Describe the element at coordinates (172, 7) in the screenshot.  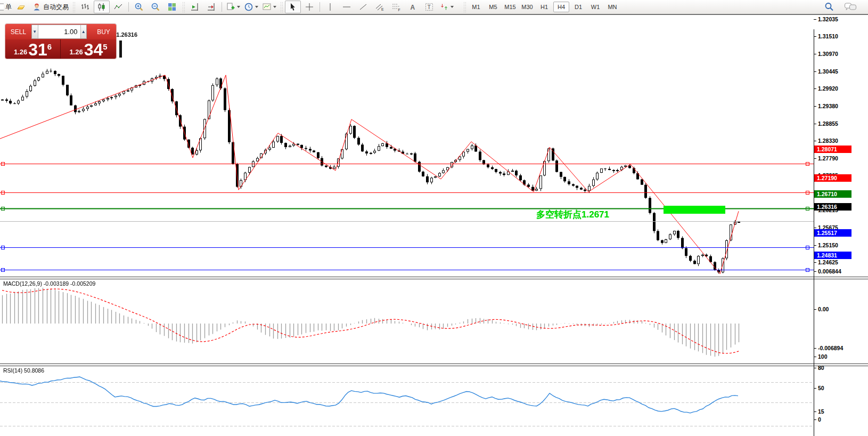
I see `tile-windows-button` at that location.